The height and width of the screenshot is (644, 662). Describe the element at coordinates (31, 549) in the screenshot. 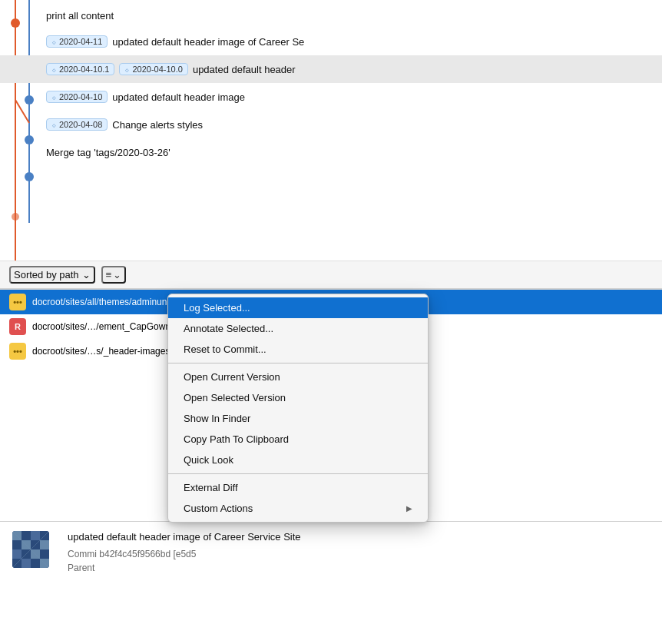

I see `avatar` at that location.